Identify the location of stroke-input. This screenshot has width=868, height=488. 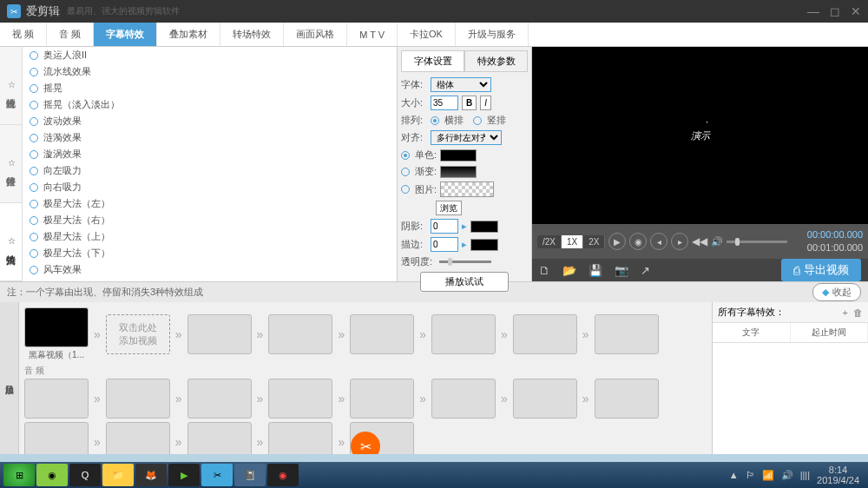
(444, 245).